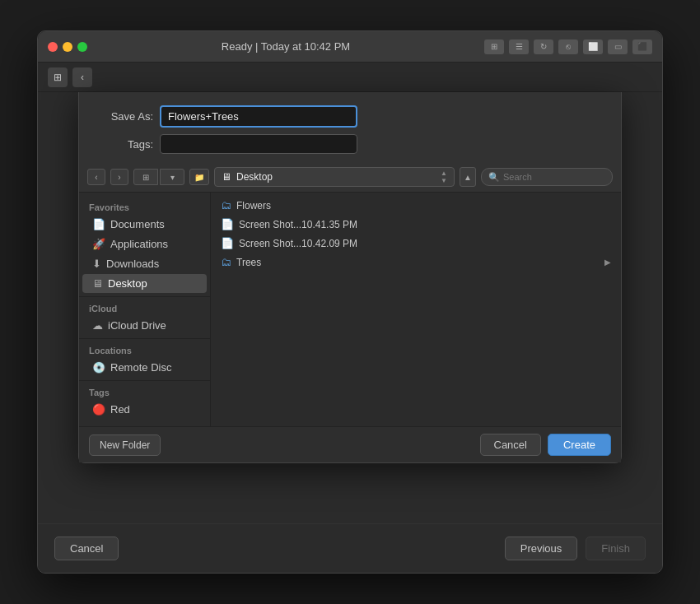 Image resolution: width=700 pixels, height=604 pixels. What do you see at coordinates (254, 177) in the screenshot?
I see `location-label: Desktop` at bounding box center [254, 177].